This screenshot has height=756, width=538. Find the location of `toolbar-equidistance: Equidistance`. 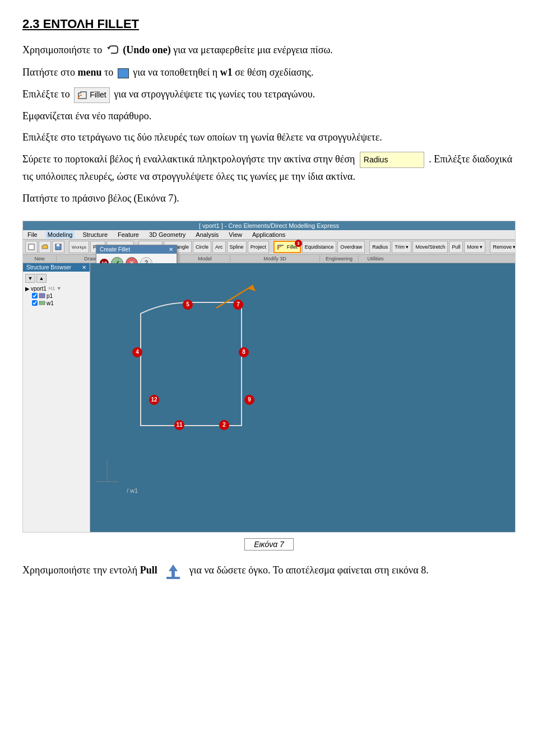

toolbar-equidistance: Equidistance is located at coordinates (319, 247).